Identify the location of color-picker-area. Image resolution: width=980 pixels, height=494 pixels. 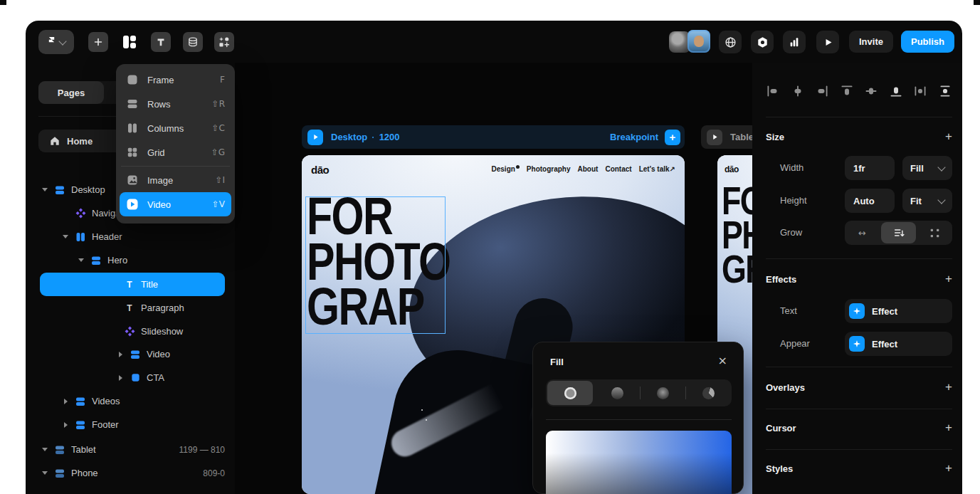
(639, 463).